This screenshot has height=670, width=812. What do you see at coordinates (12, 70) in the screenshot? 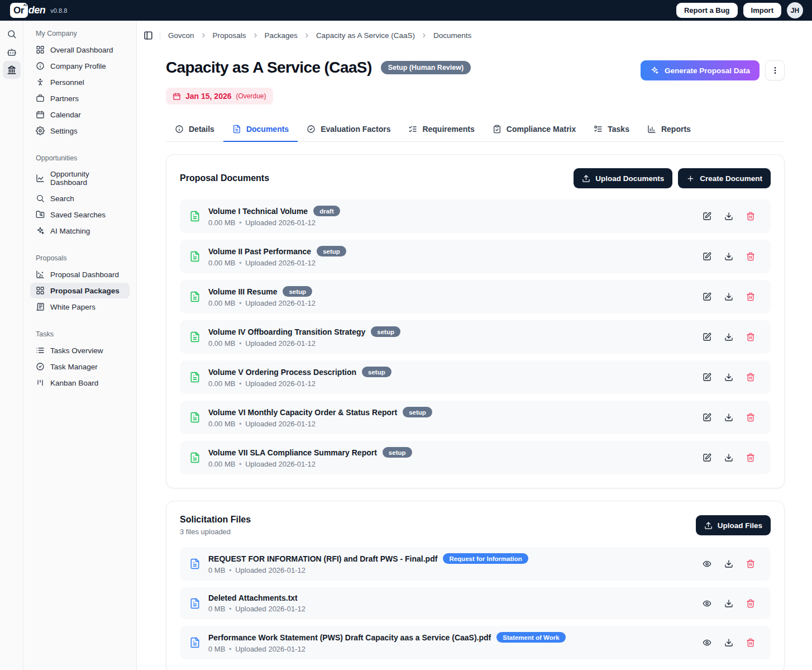
I see `rail-my-company-button` at bounding box center [12, 70].